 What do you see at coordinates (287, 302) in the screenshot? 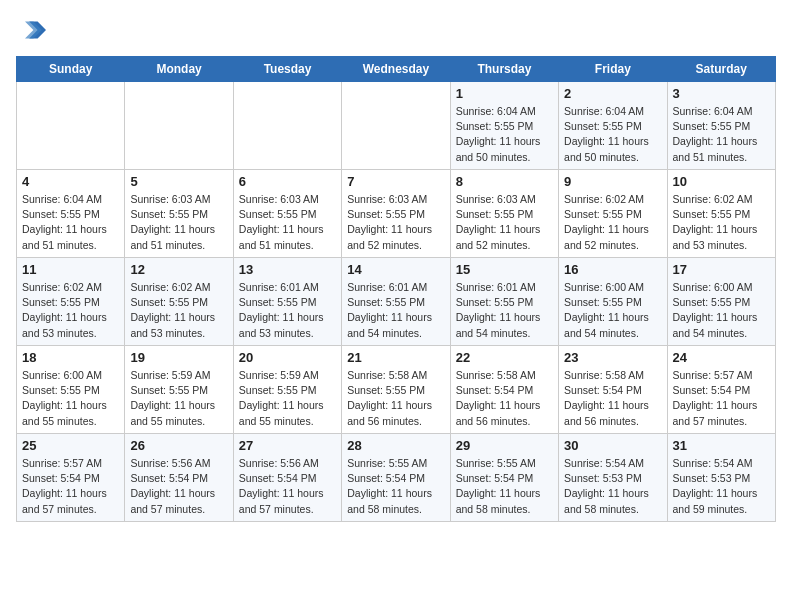
I see `calendar-cell: 13Sunrise: 6:01 AM Sunset: 5:55 PM Dayli…` at bounding box center [287, 302].